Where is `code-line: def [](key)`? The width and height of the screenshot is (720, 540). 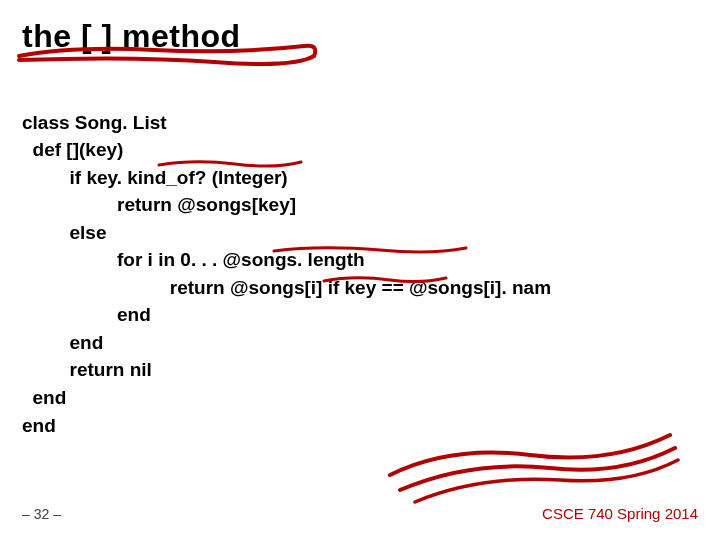
code-line: def [](key) is located at coordinates (72, 150).